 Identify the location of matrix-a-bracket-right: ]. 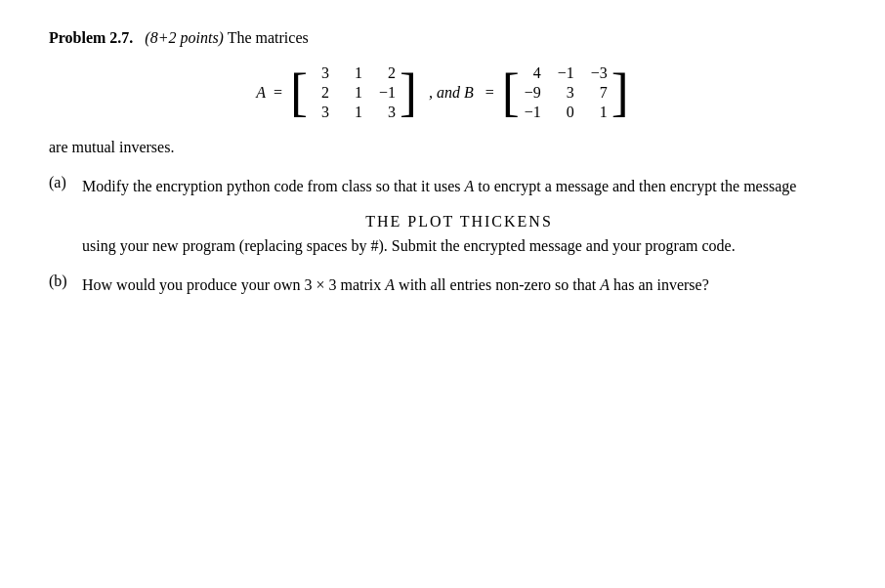
(408, 93).